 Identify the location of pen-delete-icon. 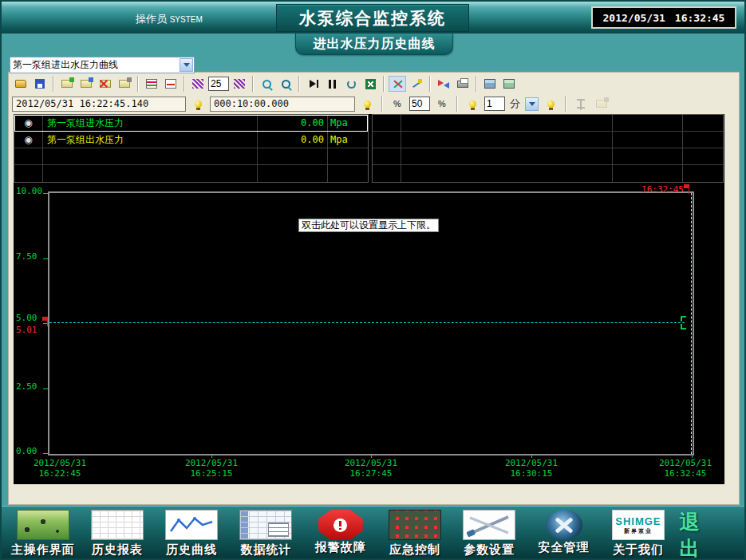
(105, 84).